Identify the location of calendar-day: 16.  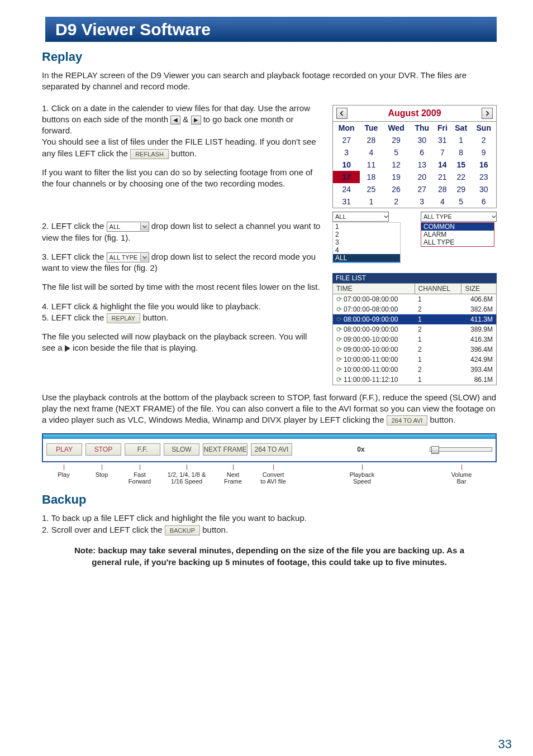
(484, 165).